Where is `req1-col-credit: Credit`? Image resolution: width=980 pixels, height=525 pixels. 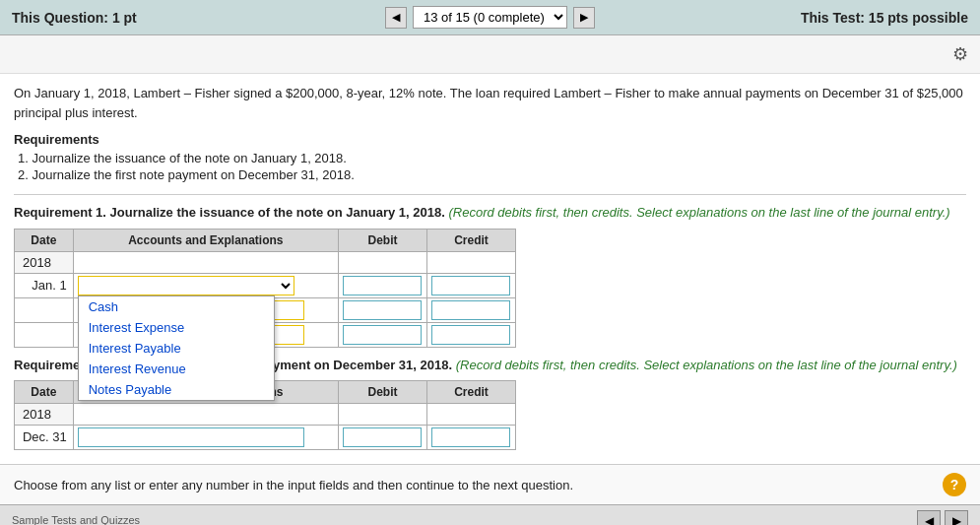
req1-col-credit: Credit is located at coordinates (471, 240).